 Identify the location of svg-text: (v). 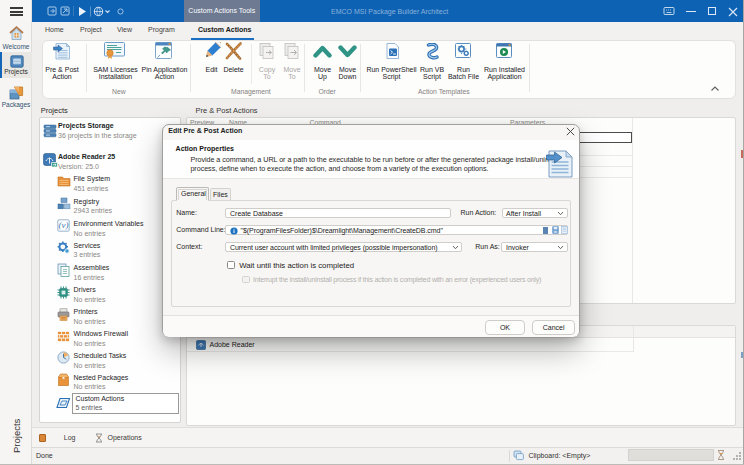
(63, 226).